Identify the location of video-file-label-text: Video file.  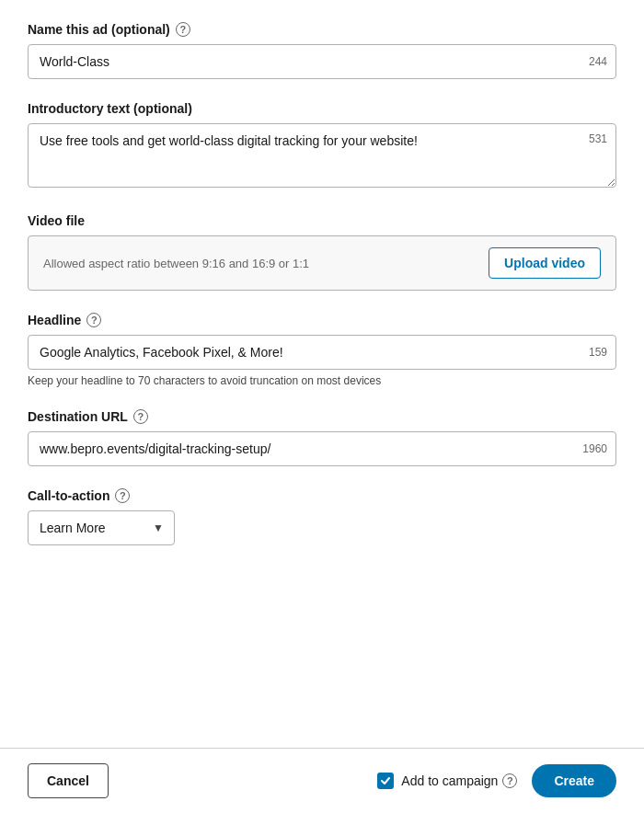
(56, 221).